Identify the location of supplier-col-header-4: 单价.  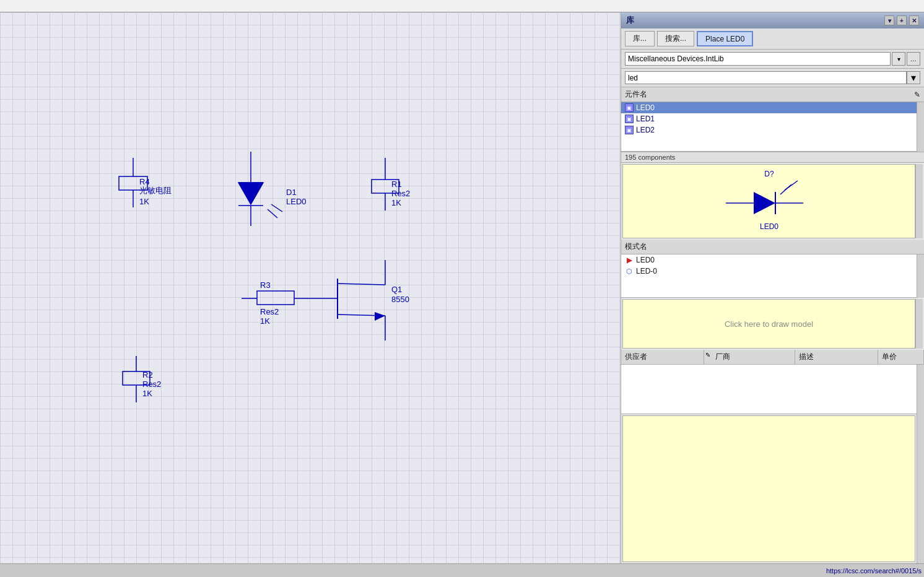
(901, 357).